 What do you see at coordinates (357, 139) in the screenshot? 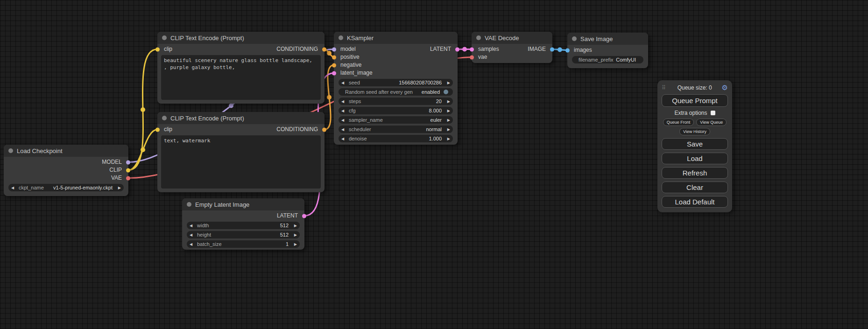
I see `widget-label: denoise` at bounding box center [357, 139].